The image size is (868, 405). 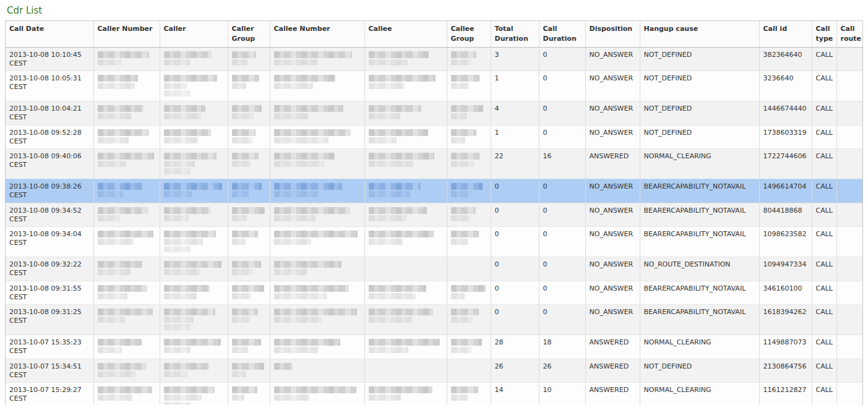 I want to click on table-row: 2013-10-08 09:34:04 CEST00NO_ANSWERBEARE…, so click(x=434, y=242).